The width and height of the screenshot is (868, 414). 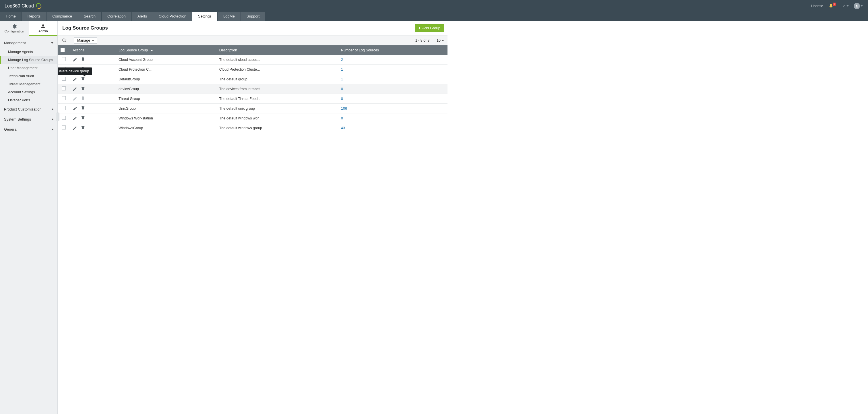 I want to click on column-header-count: Number of Log Sources, so click(x=393, y=50).